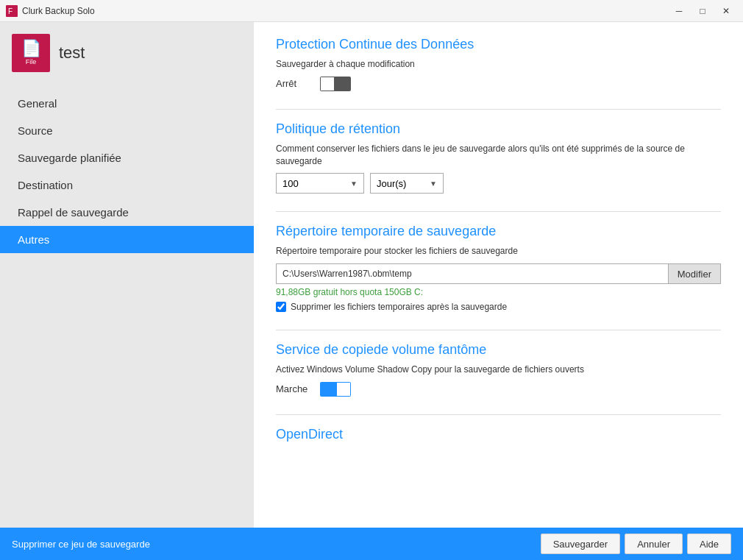 This screenshot has width=743, height=560. Describe the element at coordinates (10, 12) in the screenshot. I see `svg-text: F` at that location.